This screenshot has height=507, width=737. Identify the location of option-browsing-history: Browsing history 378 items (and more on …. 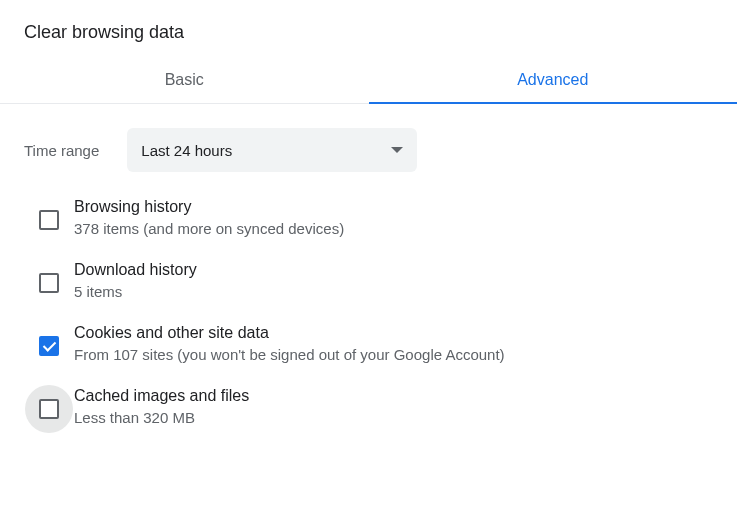
(380, 216).